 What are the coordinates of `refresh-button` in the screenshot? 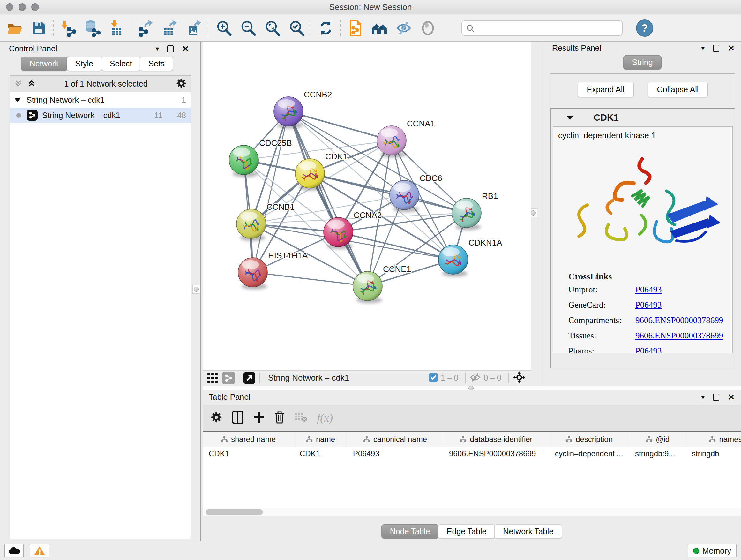 It's located at (326, 28).